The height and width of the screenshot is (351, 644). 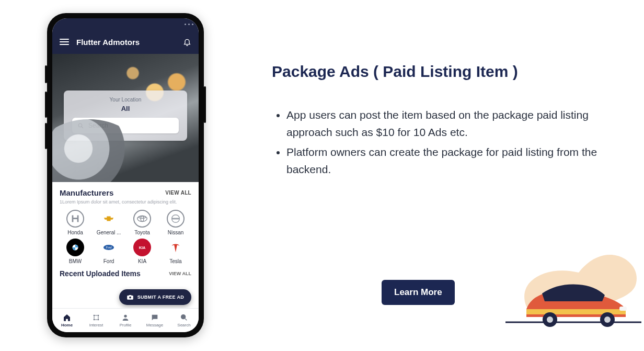 What do you see at coordinates (125, 202) in the screenshot?
I see `manufacturers-subtitle: 1Lorem Ipsum dolor sit amet, consectetur…` at bounding box center [125, 202].